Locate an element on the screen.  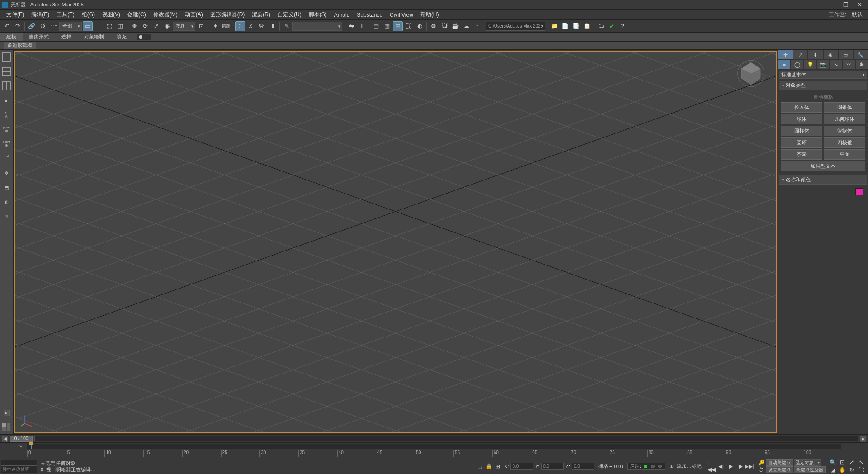
redo-button: ↷ is located at coordinates (18, 26).